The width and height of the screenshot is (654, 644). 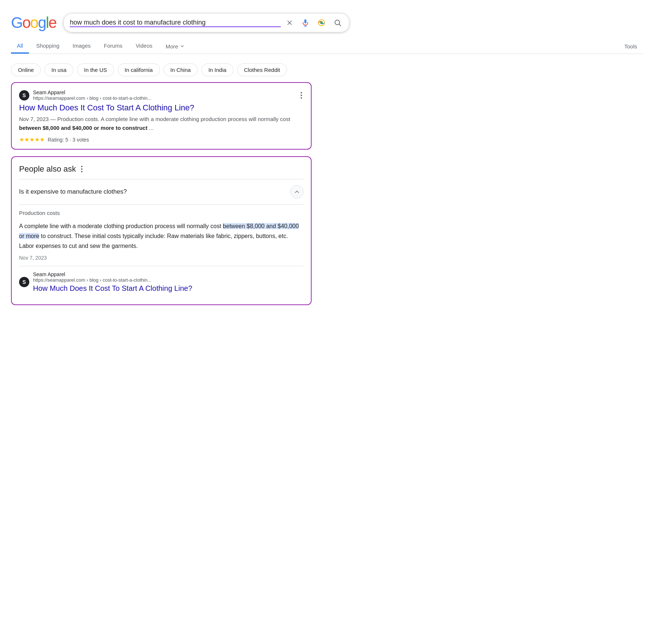 What do you see at coordinates (153, 241) in the screenshot?
I see `paa-content-post: to construct. These initial costs typica…` at bounding box center [153, 241].